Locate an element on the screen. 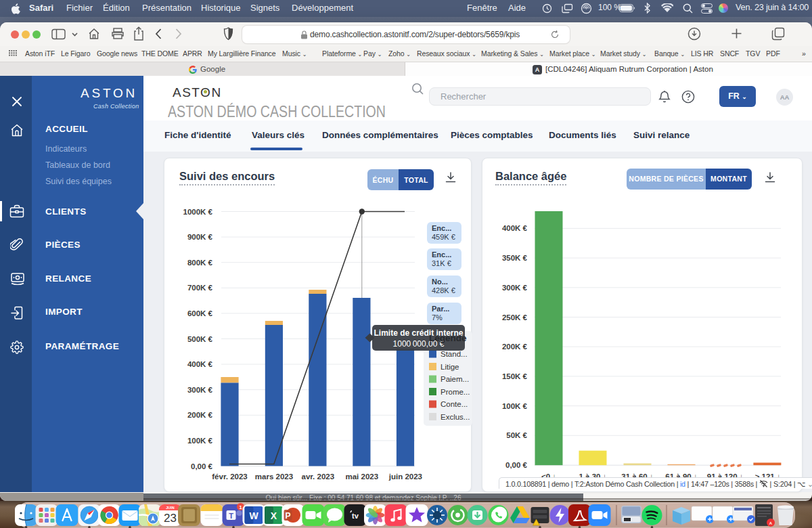 This screenshot has width=812, height=528. svg-text: Stand... is located at coordinates (454, 354).